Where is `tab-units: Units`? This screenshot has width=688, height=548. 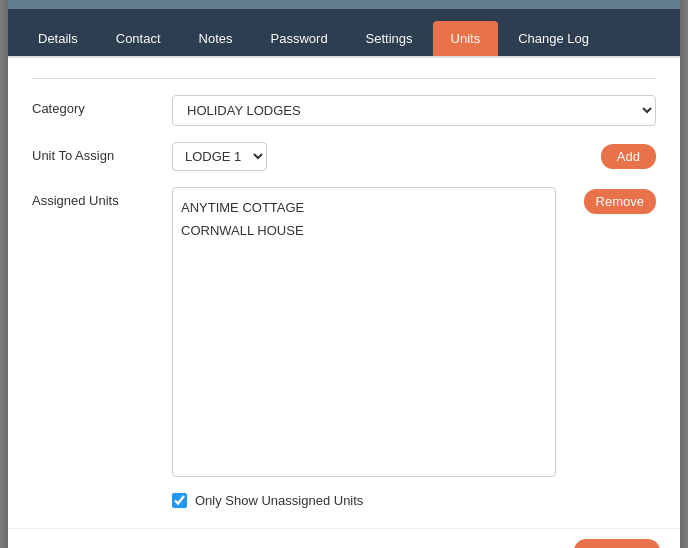
tab-units: Units is located at coordinates (466, 38).